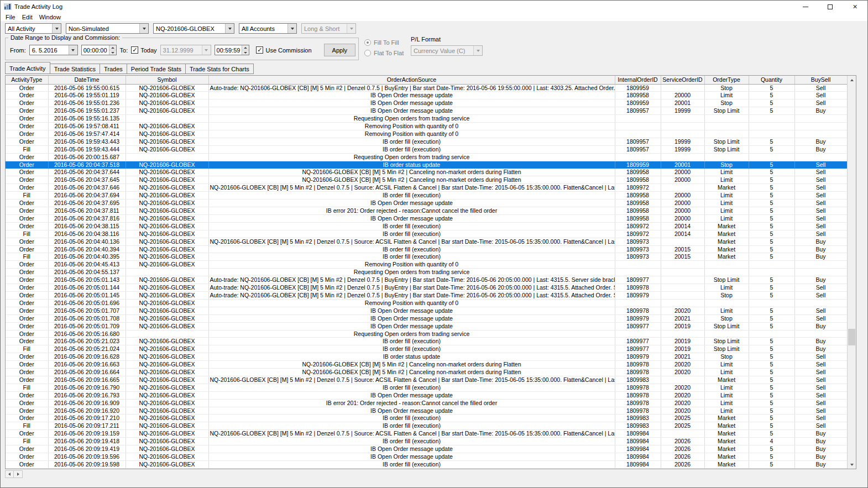 The height and width of the screenshot is (488, 868). What do you see at coordinates (229, 50) in the screenshot?
I see `to-time-value: 00:59:59` at bounding box center [229, 50].